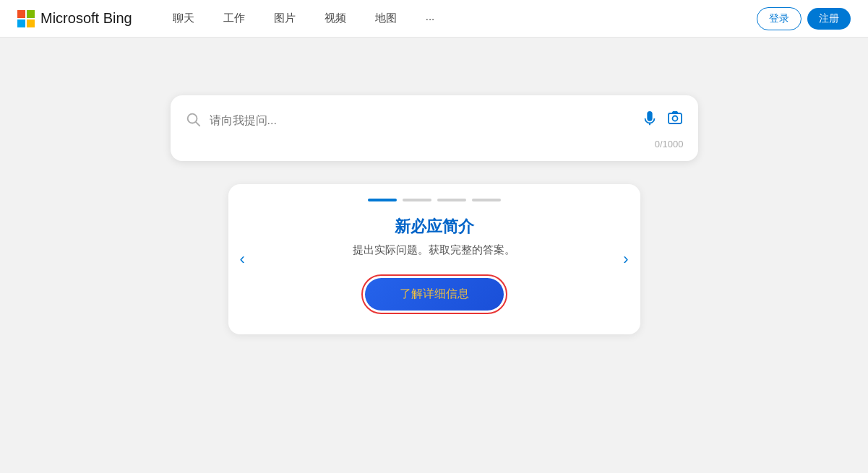  What do you see at coordinates (434, 295) in the screenshot?
I see `card-button-wrapper: 了解详细信息` at bounding box center [434, 295].